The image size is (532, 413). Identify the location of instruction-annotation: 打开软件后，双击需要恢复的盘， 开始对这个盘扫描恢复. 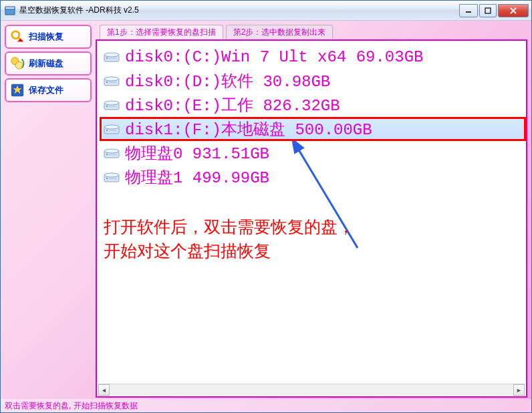
(229, 239).